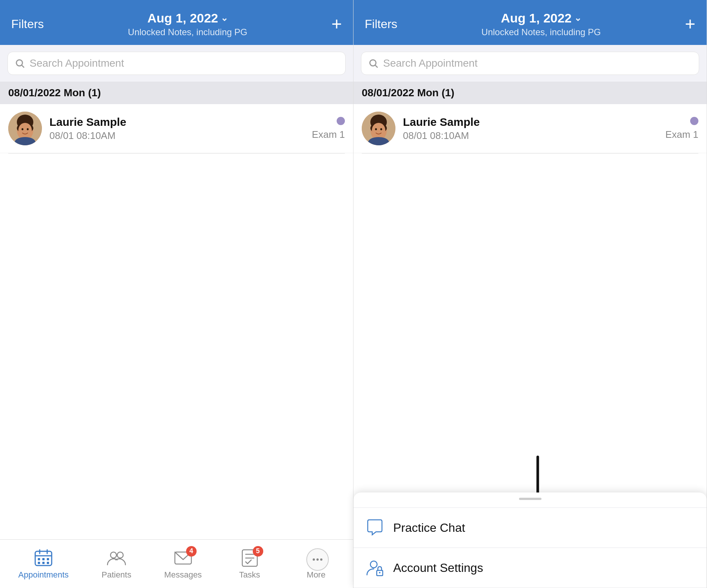 This screenshot has height=588, width=707. What do you see at coordinates (28, 24) in the screenshot?
I see `left-filters-button: Filters` at bounding box center [28, 24].